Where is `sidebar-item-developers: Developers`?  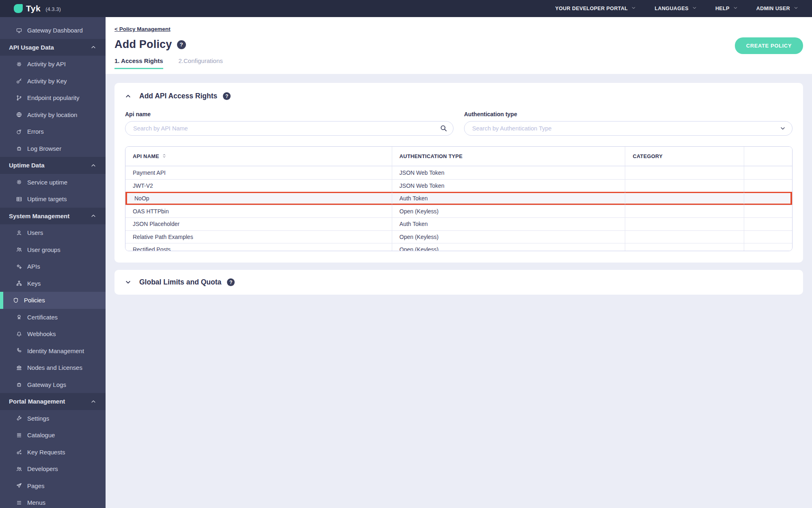 sidebar-item-developers: Developers is located at coordinates (53, 469).